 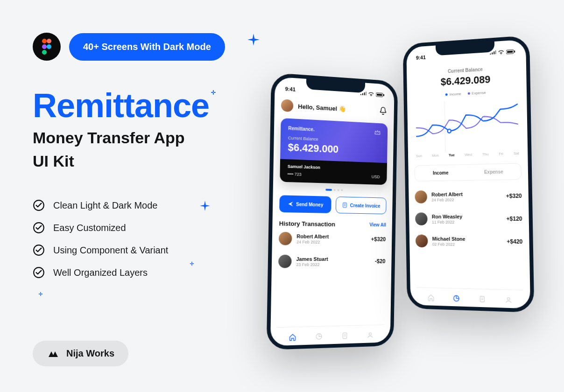 What do you see at coordinates (80, 354) in the screenshot?
I see `brand-badge: Nija Works` at bounding box center [80, 354].